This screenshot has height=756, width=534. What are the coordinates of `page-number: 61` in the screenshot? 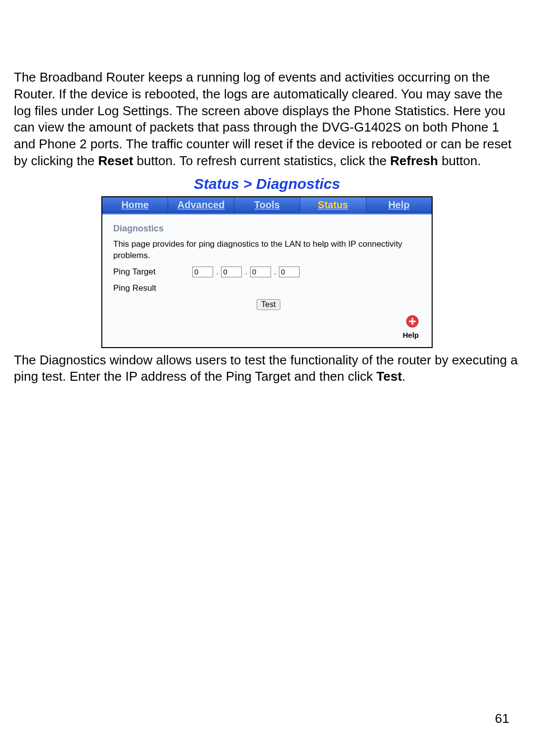 It's located at (502, 719).